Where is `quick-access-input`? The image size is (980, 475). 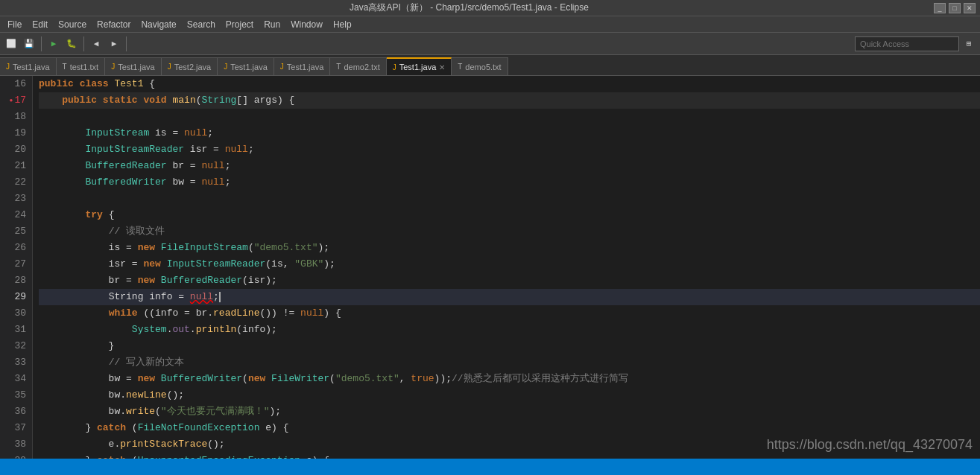 quick-access-input is located at coordinates (907, 44).